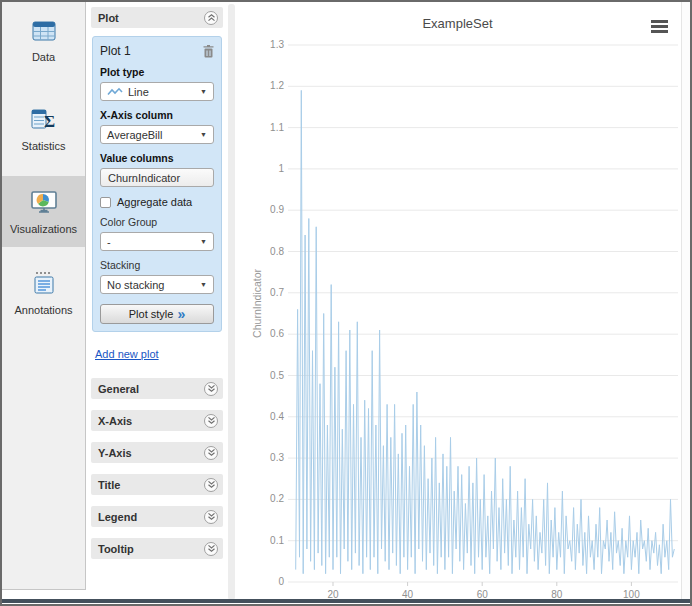 This screenshot has height=606, width=692. I want to click on y-tick-label: 1.1, so click(277, 128).